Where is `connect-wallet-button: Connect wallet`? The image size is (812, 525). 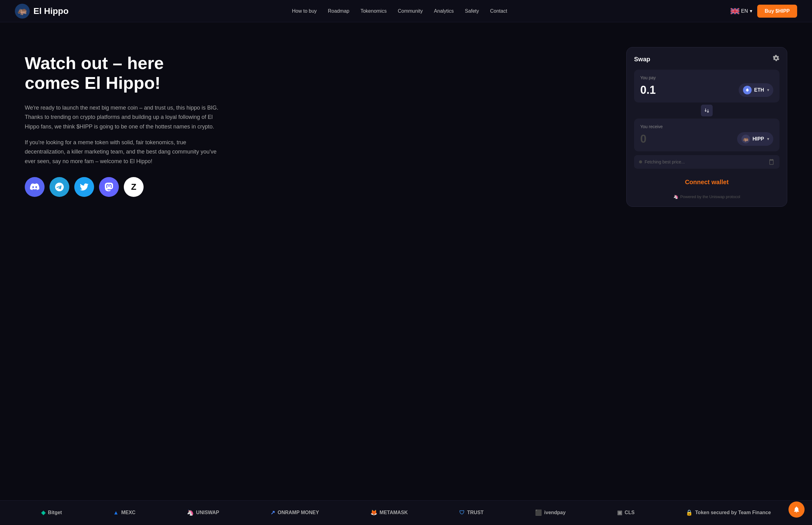 connect-wallet-button: Connect wallet is located at coordinates (707, 182).